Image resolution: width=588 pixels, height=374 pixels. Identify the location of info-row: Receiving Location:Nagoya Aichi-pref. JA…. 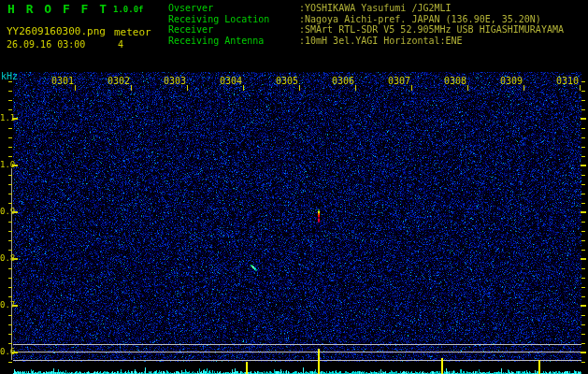
(366, 20).